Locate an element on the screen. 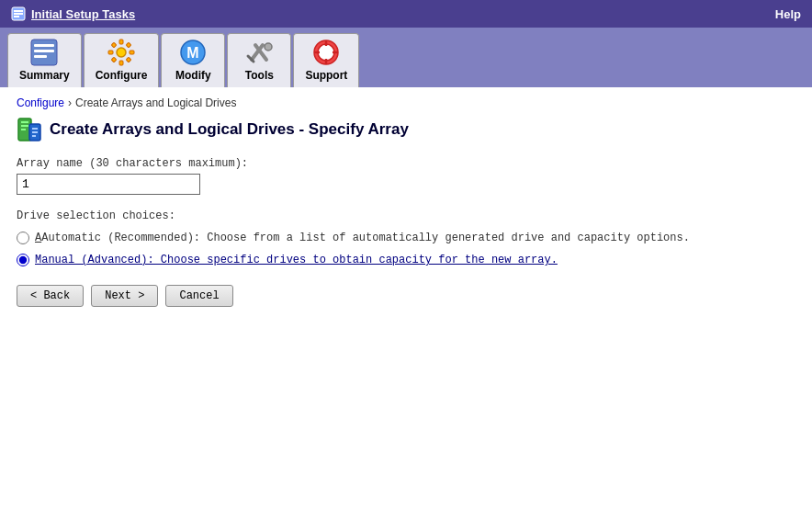 This screenshot has width=812, height=509. button-row: < Back Next > Cancel is located at coordinates (406, 296).